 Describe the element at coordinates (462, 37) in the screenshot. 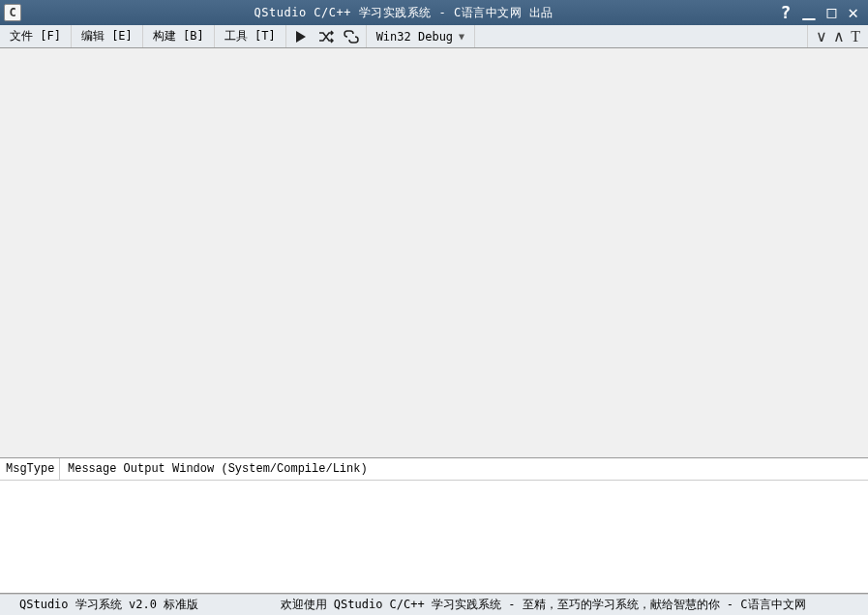

I see `chevron-down-icon: ▼` at that location.